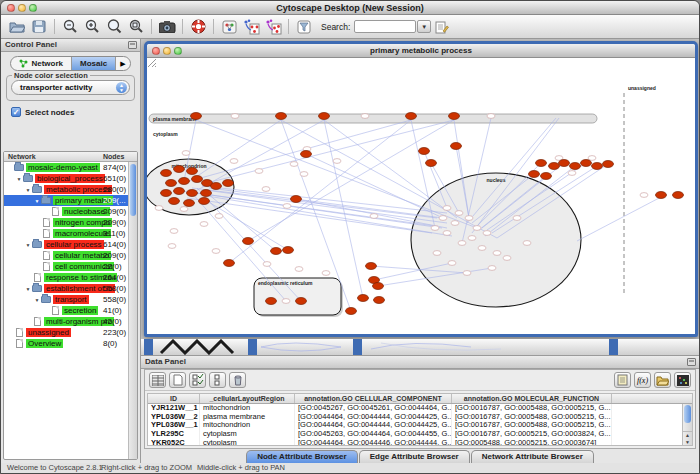 This screenshot has height=474, width=700. What do you see at coordinates (76, 112) in the screenshot?
I see `select-nodes-row: ✓ Select nodes` at bounding box center [76, 112].